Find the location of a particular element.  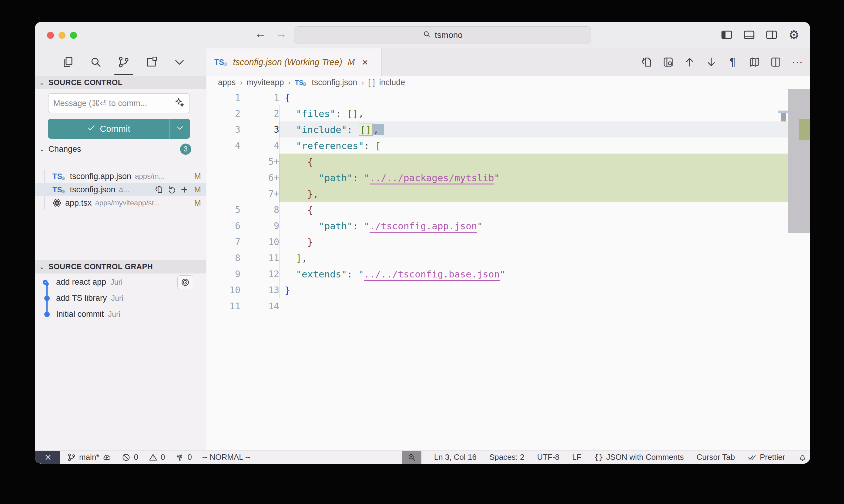

status-item-ports-count: 0 is located at coordinates (184, 457).